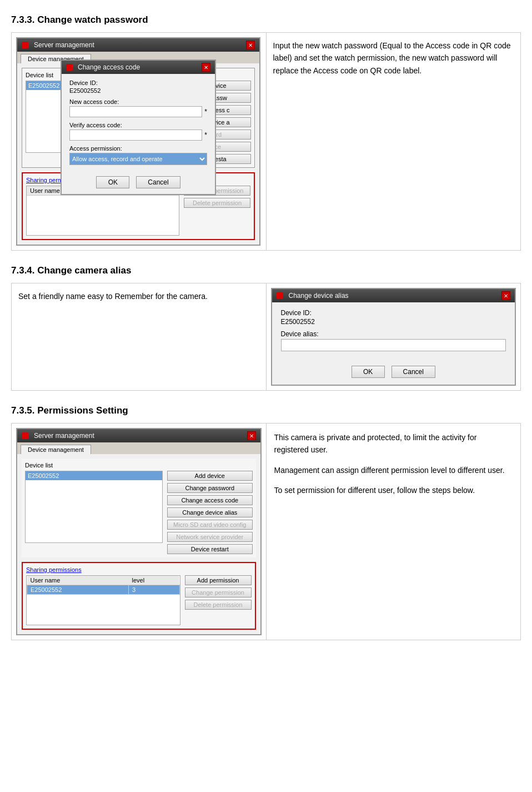 The height and width of the screenshot is (792, 532). I want to click on section-735-heading-row: 7.3.5. Permissions Setting, so click(266, 410).